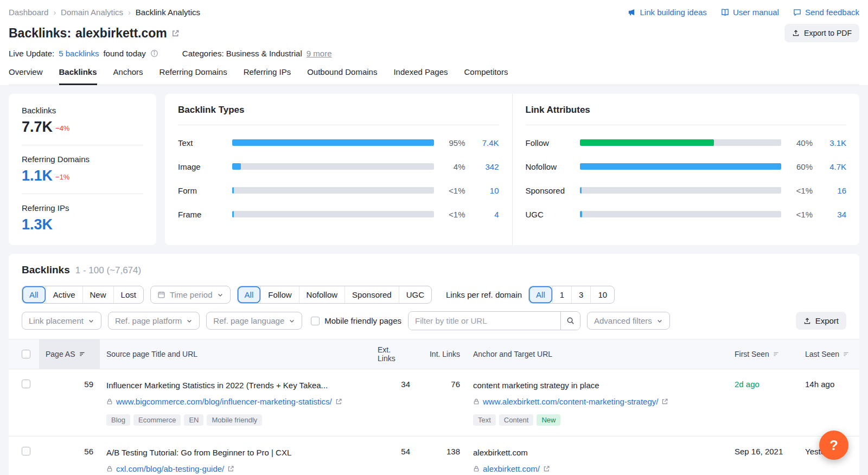 The height and width of the screenshot is (475, 868). Describe the element at coordinates (681, 214) in the screenshot. I see `bar-track` at that location.